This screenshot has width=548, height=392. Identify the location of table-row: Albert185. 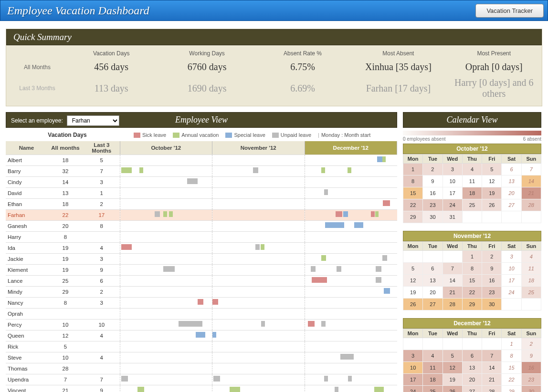
(201, 160).